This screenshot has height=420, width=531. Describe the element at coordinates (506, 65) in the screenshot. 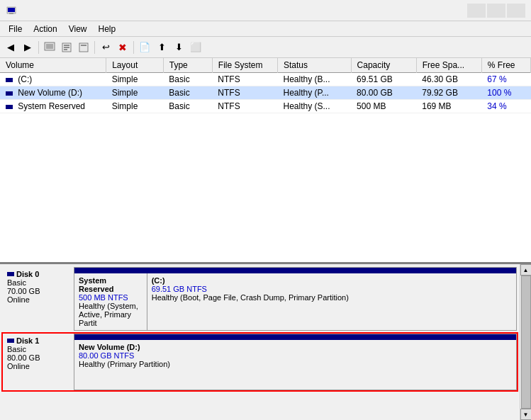

I see `col-header-pct: % Free` at that location.